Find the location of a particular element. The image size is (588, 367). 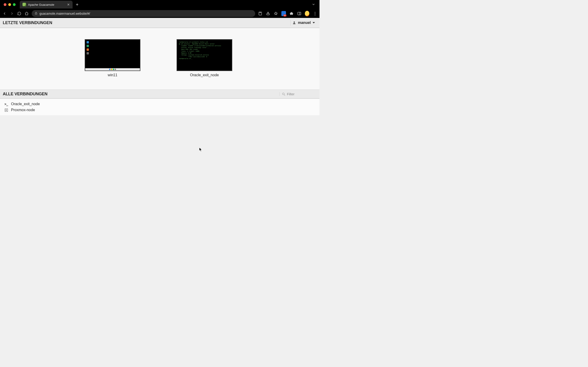

recent-connections-area: win11 root@oracle:~# systemctl status ss… is located at coordinates (160, 59).